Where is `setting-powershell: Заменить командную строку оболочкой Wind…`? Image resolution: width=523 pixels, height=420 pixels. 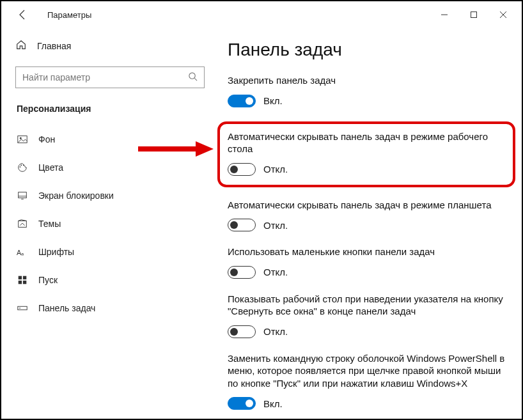
setting-powershell: Заменить командную строку оболочкой Wind… is located at coordinates (366, 381).